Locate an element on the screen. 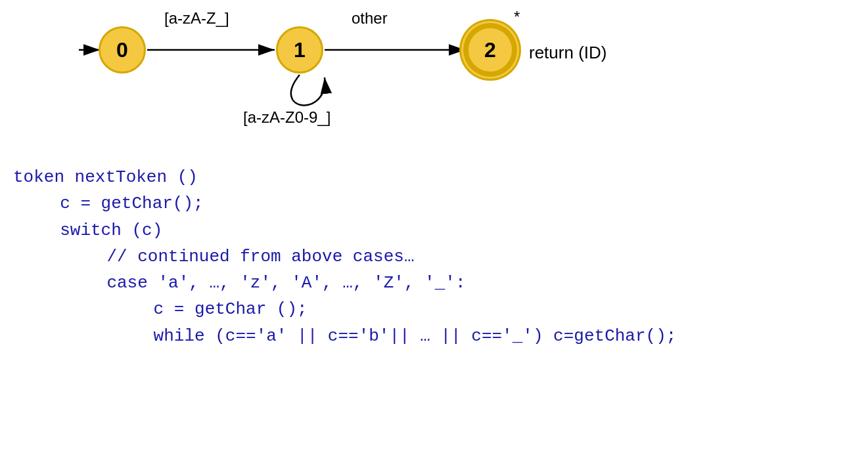  label-1to2: other is located at coordinates (369, 18).